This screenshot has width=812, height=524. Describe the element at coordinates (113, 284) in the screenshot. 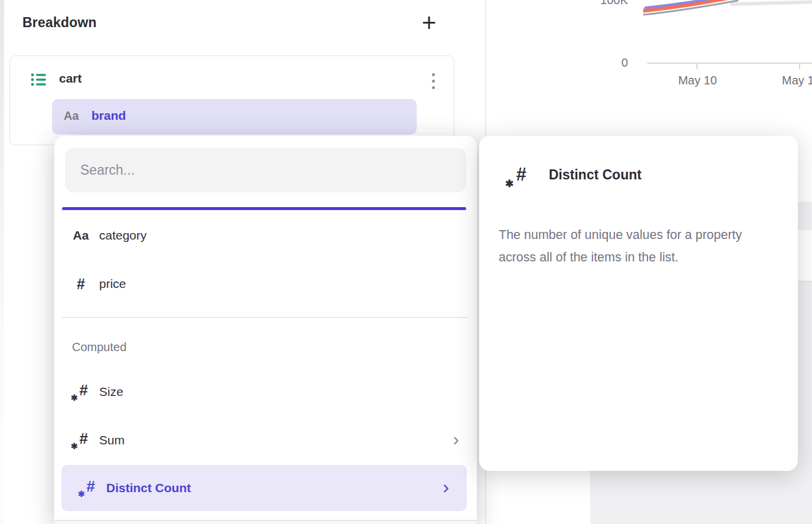

I see `property-option-label: price` at that location.